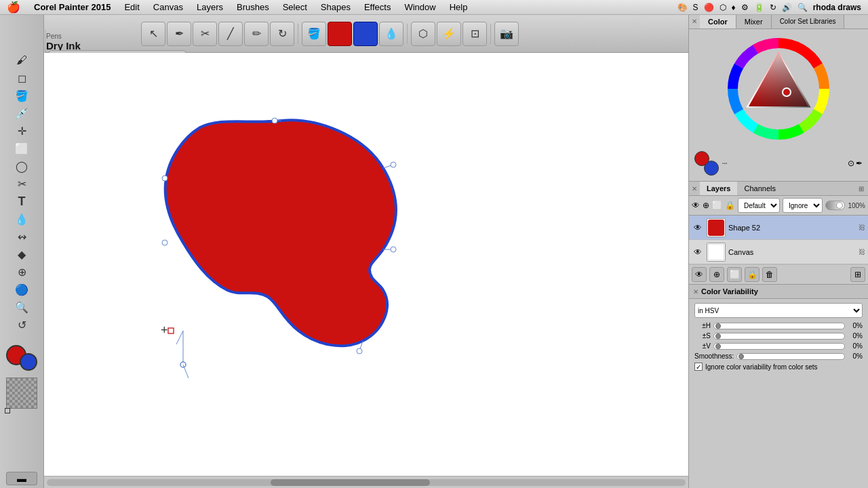 This screenshot has height=488, width=868. I want to click on layers-icon-2: ⊕, so click(706, 205).